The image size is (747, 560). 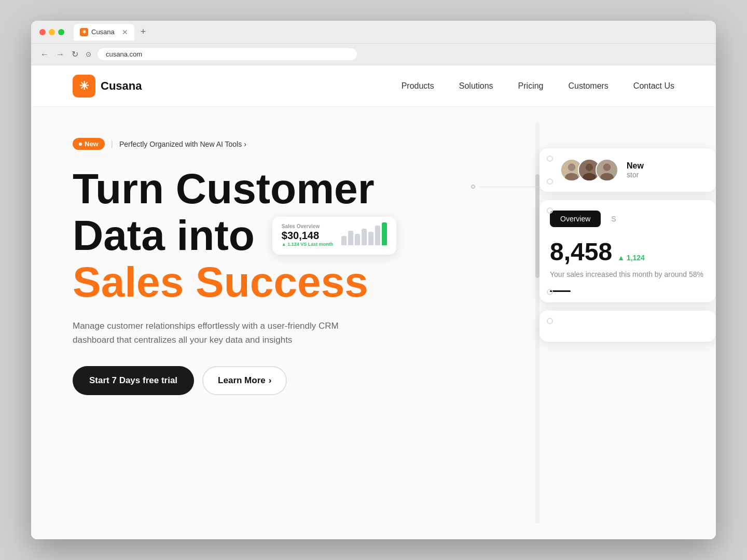 I want to click on nav-products: Products, so click(x=418, y=86).